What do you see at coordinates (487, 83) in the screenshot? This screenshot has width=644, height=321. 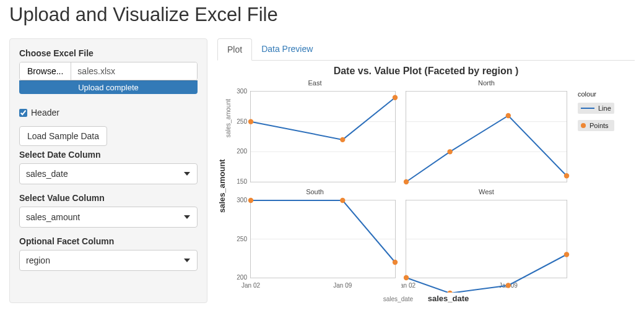 I see `facet-title: North` at bounding box center [487, 83].